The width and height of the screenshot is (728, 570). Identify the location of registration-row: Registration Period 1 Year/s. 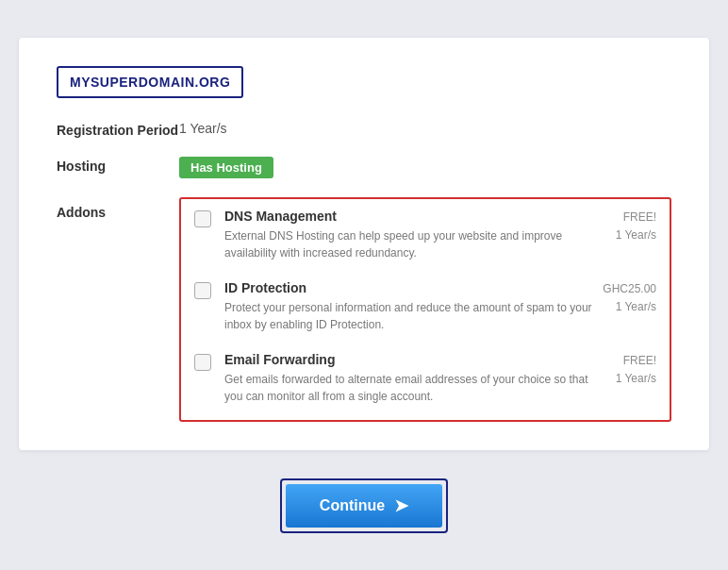
(364, 129).